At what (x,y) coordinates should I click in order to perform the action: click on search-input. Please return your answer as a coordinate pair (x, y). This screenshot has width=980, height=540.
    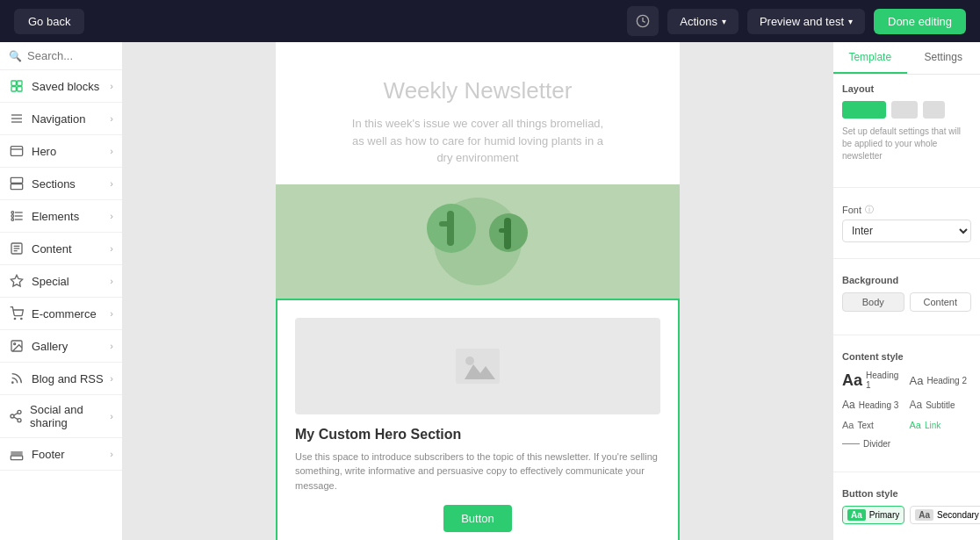
    Looking at the image, I should click on (70, 56).